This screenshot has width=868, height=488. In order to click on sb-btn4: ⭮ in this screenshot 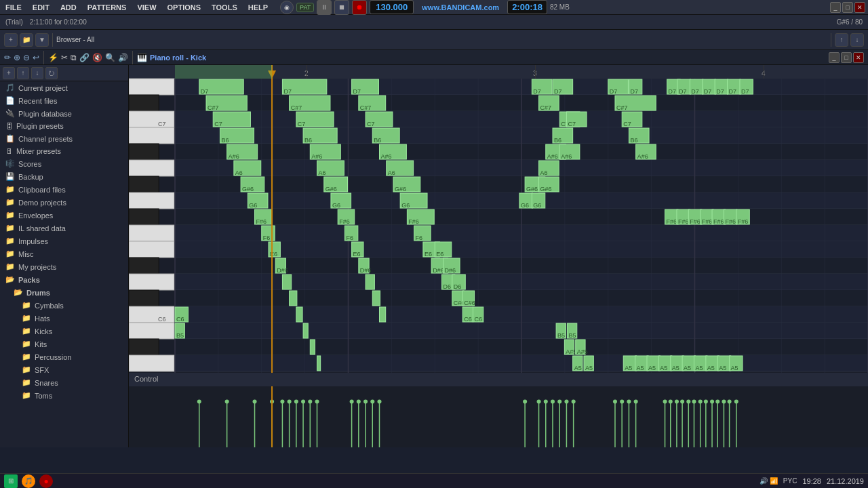, I will do `click(52, 73)`.